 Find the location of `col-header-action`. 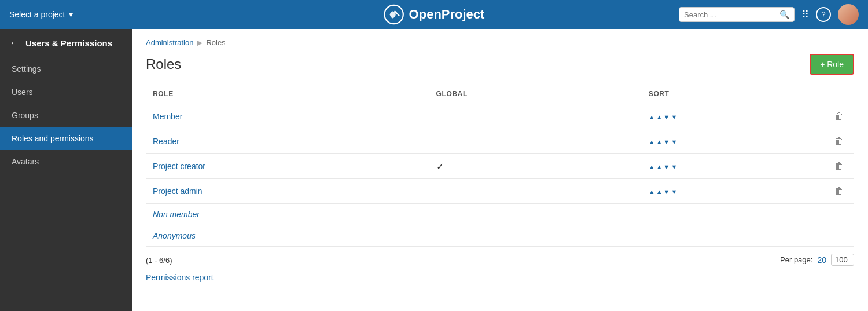

col-header-action is located at coordinates (819, 94).